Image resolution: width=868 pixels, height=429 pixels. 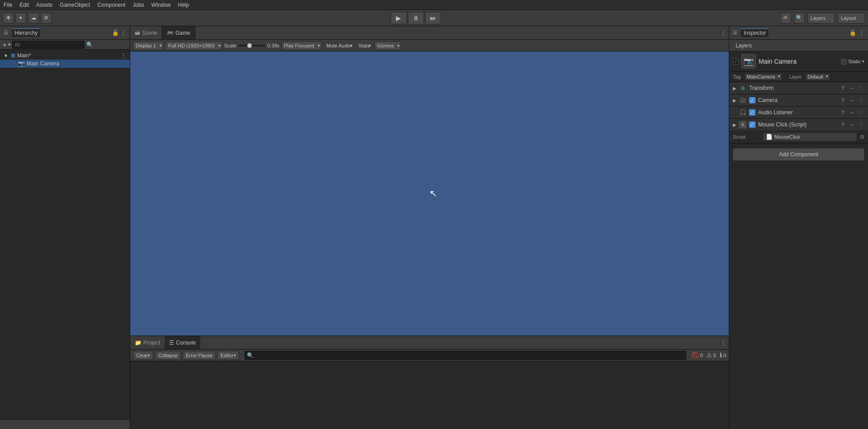 I want to click on collapse-button: Collapse, so click(x=168, y=355).